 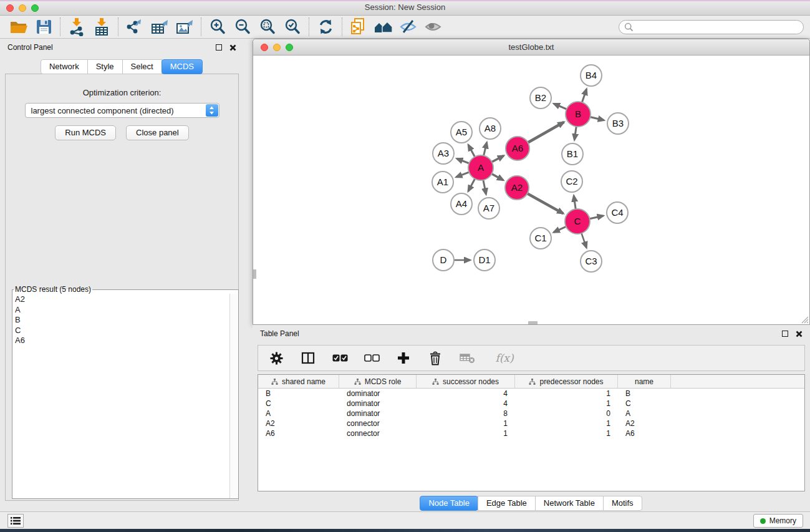 What do you see at coordinates (233, 47) in the screenshot?
I see `close-panel-icon` at bounding box center [233, 47].